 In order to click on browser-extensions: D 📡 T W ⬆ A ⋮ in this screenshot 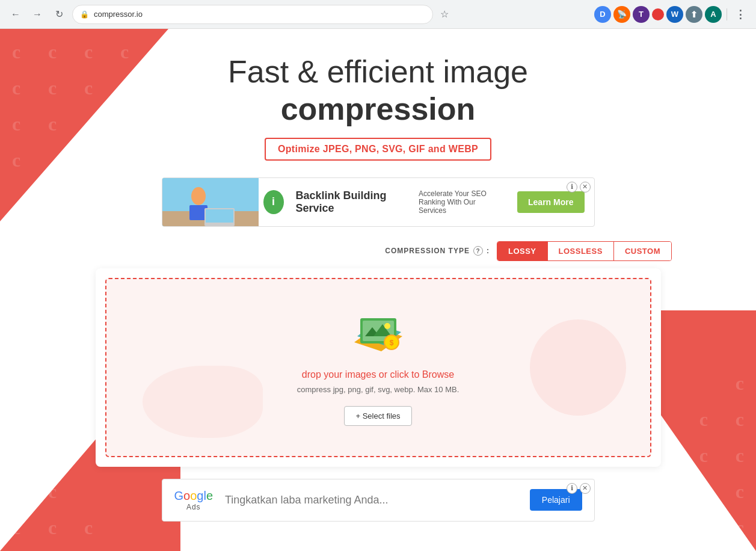, I will do `click(671, 14)`.